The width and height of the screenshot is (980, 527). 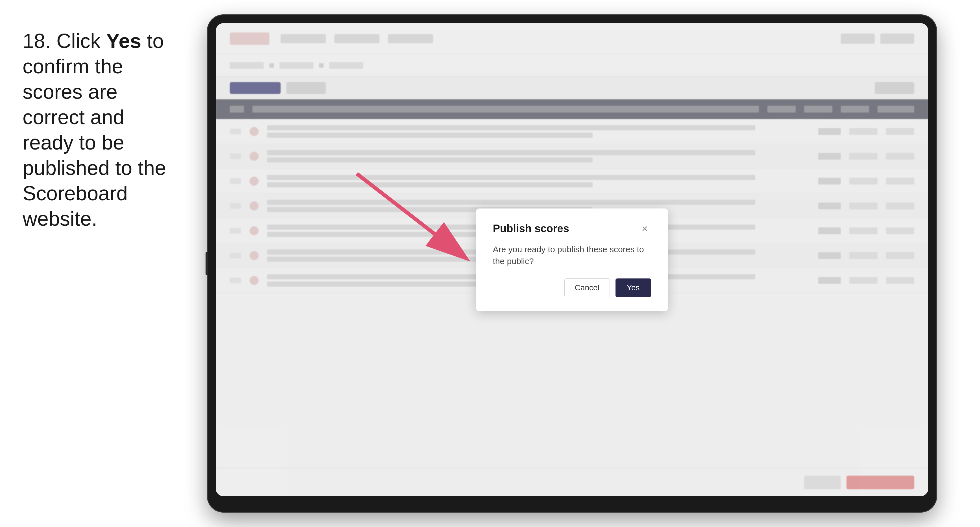 What do you see at coordinates (124, 41) in the screenshot?
I see `yes-emphasis: Yes` at bounding box center [124, 41].